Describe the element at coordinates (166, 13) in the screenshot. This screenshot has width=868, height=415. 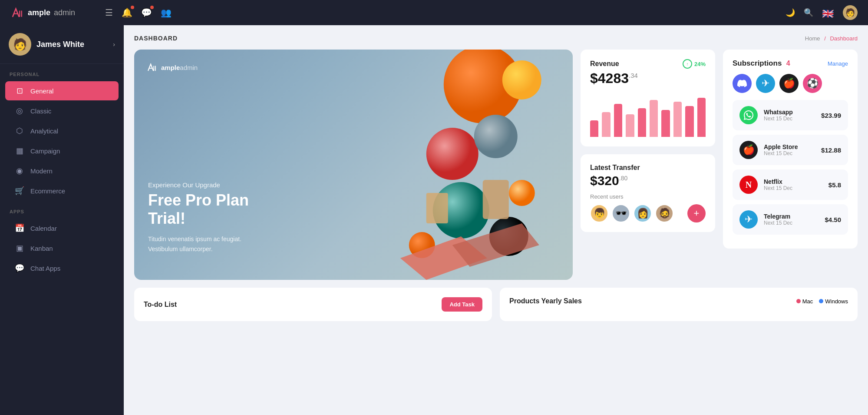
I see `users-icon: 👥` at that location.